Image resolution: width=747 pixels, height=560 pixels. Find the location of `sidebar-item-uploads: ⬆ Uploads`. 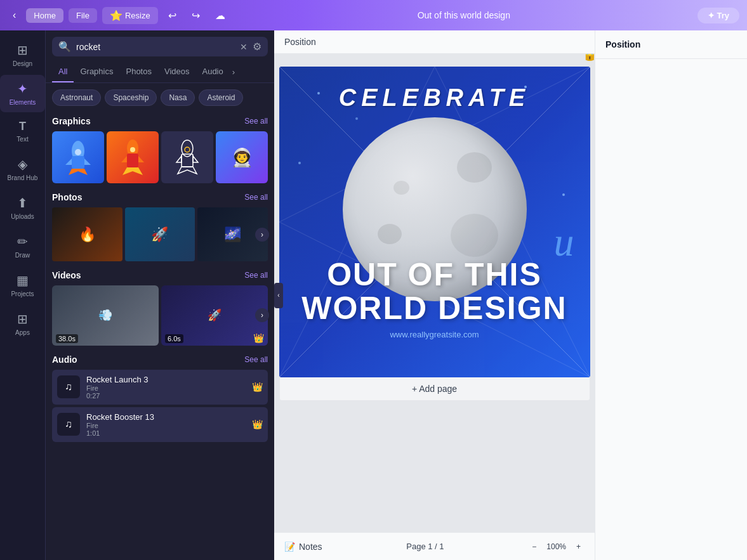

sidebar-item-uploads: ⬆ Uploads is located at coordinates (23, 208).